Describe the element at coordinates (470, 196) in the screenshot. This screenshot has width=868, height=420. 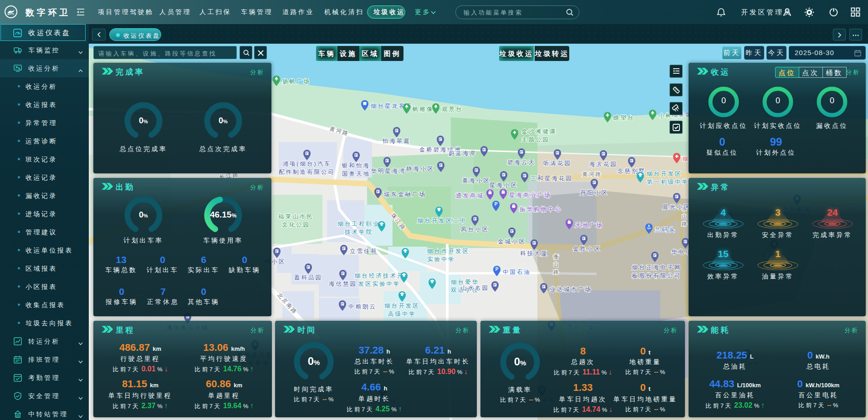
I see `svg-text: 通发商城` at that location.